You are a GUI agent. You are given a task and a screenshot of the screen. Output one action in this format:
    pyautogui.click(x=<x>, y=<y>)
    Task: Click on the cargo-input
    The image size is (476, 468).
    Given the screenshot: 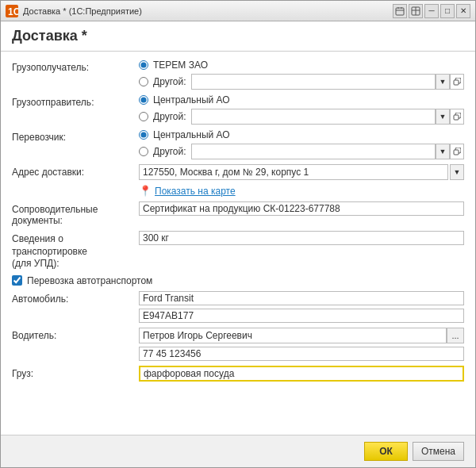 What is the action you would take?
    pyautogui.click(x=301, y=374)
    